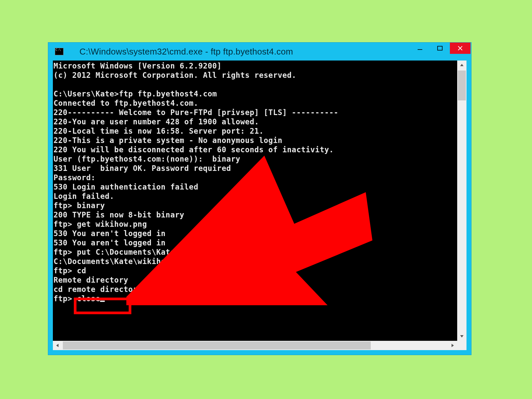 The image size is (532, 399). Describe the element at coordinates (462, 345) in the screenshot. I see `scrollbar-corner` at that location.